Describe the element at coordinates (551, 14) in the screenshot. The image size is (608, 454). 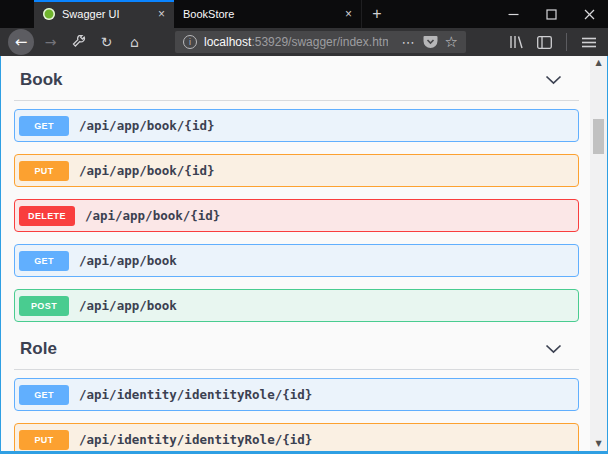
I see `window-controls` at that location.